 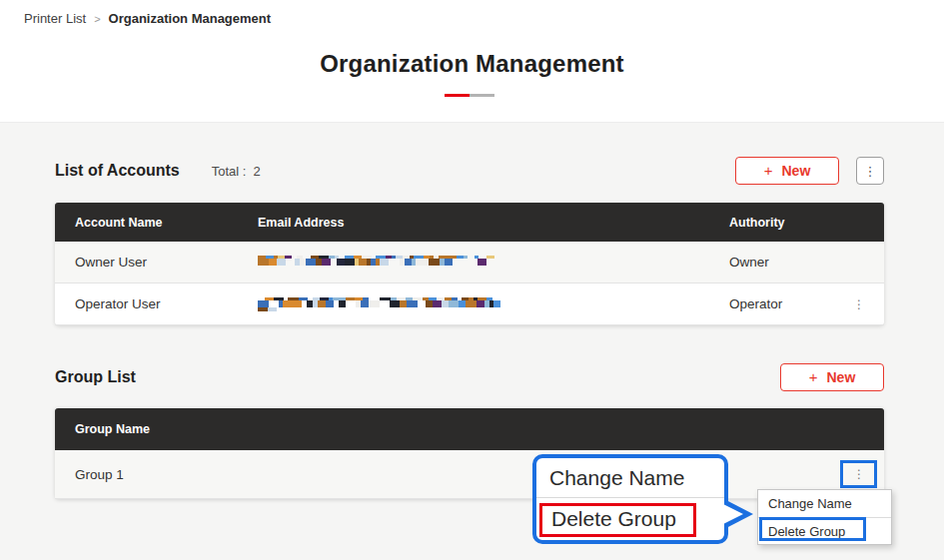 I want to click on group-row-kebab-menu-icon: ⋮, so click(x=859, y=474).